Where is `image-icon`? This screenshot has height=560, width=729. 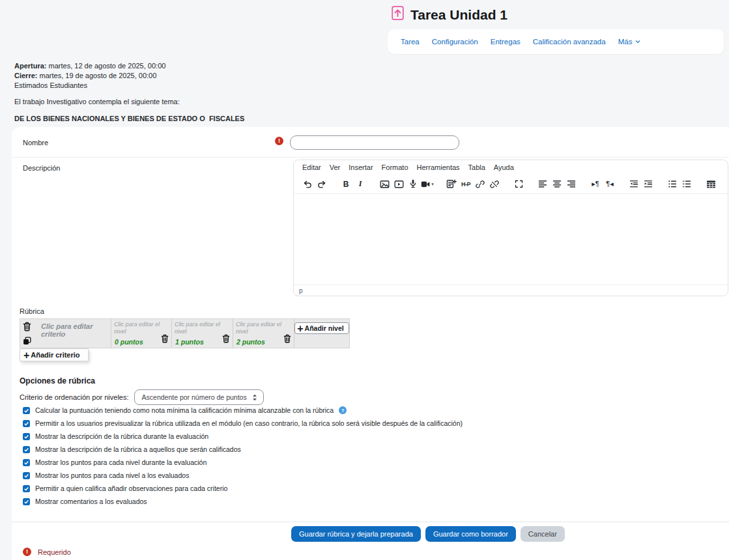
image-icon is located at coordinates (384, 184).